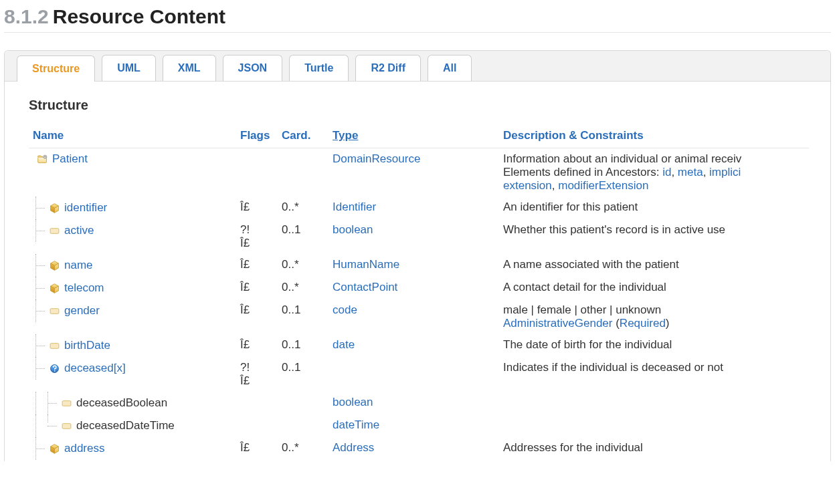  I want to click on description: The date of birth for the individual, so click(654, 345).